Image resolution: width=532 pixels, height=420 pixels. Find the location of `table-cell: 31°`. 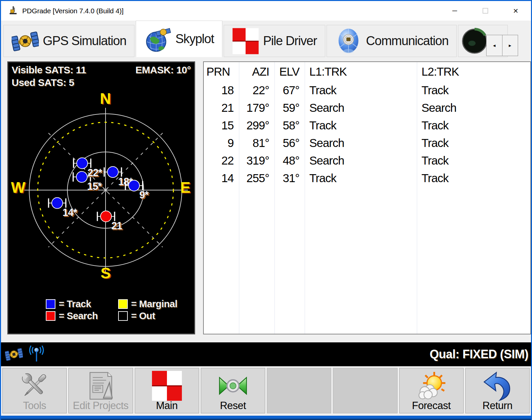

table-cell: 31° is located at coordinates (289, 178).